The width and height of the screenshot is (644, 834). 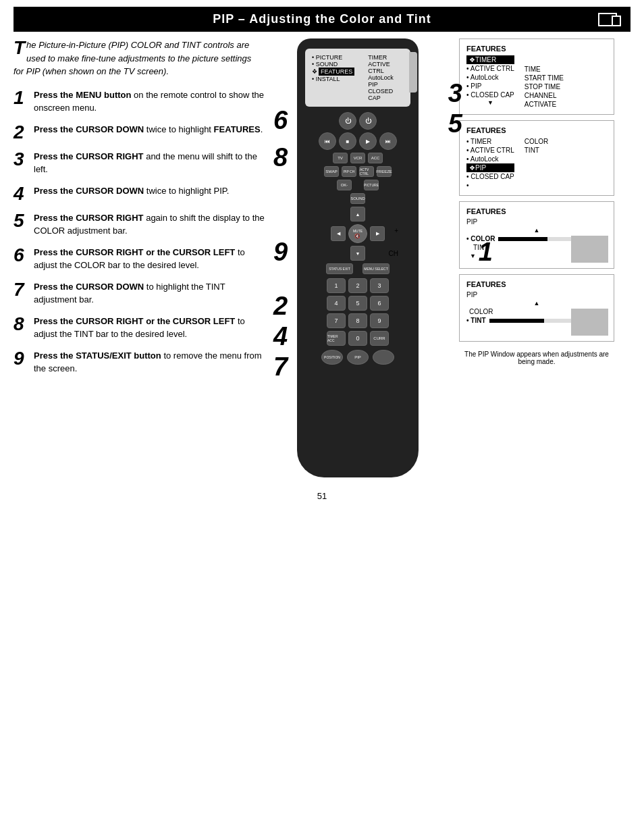 What do you see at coordinates (537, 150) in the screenshot?
I see `panel2-tint: TINT` at bounding box center [537, 150].